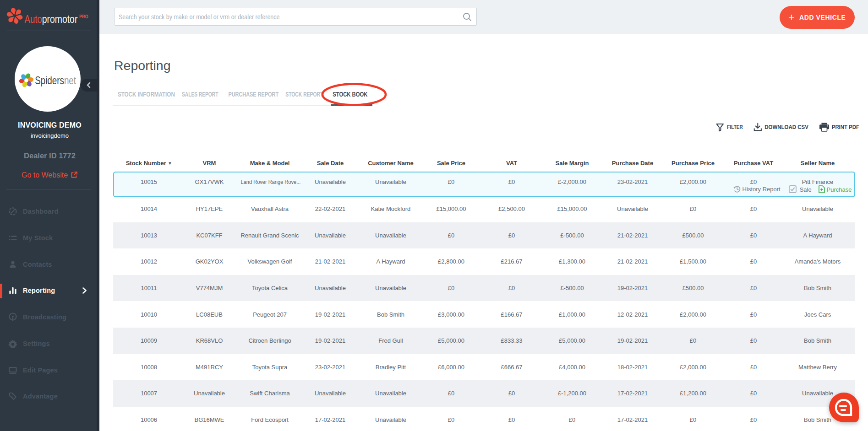 The height and width of the screenshot is (431, 868). I want to click on svg-text: promotor, so click(60, 19).